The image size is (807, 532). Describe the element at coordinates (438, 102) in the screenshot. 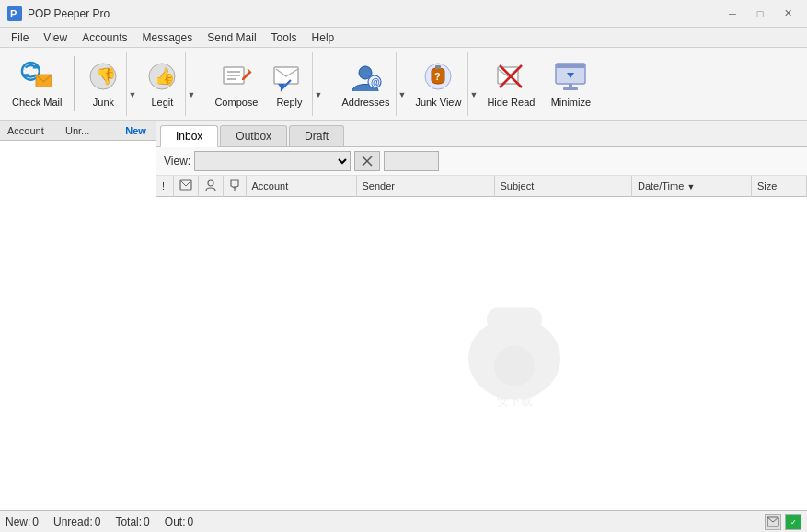

I see `junk-view-label: Junk View` at that location.